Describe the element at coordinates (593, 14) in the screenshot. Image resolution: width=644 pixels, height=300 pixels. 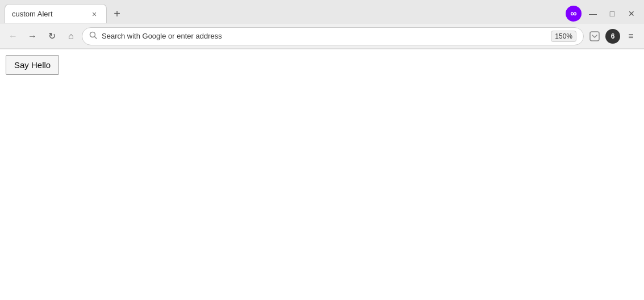
I see `minimize-button: —` at that location.